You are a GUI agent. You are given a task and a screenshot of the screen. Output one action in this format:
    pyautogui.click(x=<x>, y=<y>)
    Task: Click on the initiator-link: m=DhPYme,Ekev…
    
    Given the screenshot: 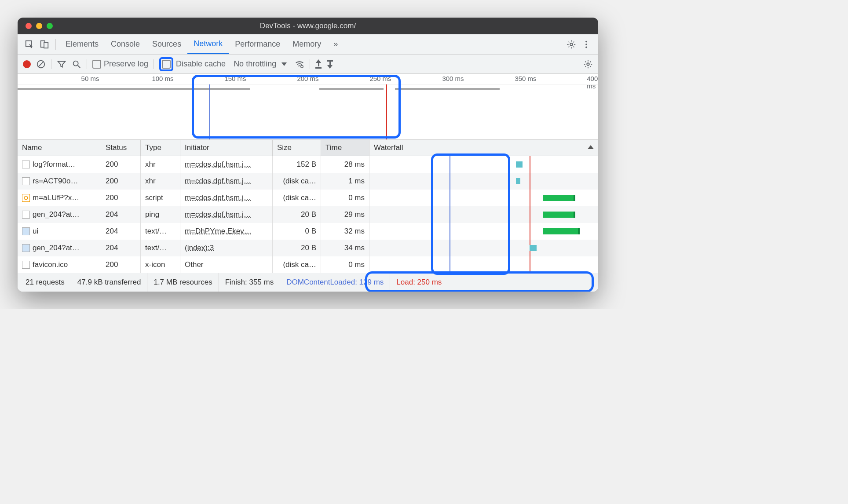 What is the action you would take?
    pyautogui.click(x=218, y=231)
    